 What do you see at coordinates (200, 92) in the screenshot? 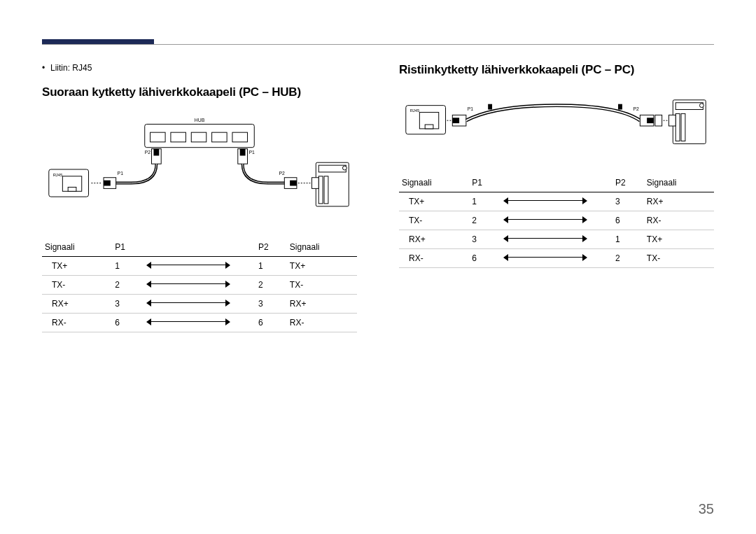
I see `left-heading: Suoraan kytketty lähiverkkokaapeli (PC –…` at bounding box center [200, 92].